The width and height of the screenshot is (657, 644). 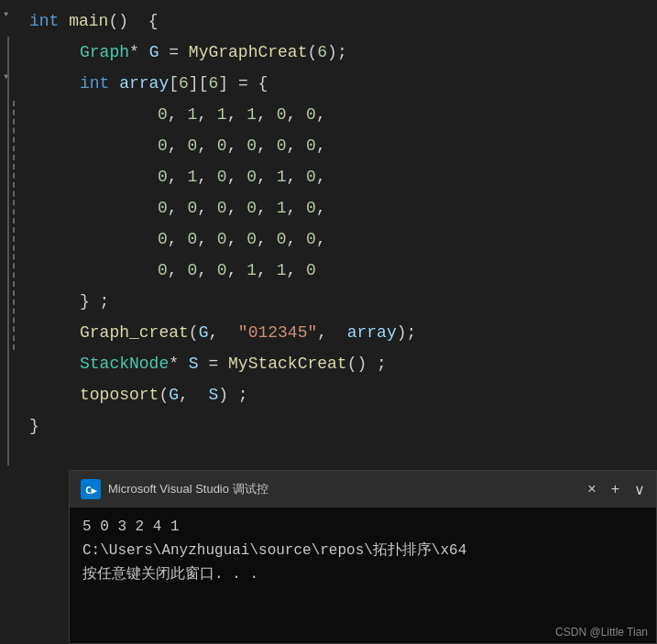 I want to click on punct-paren1: (, so click(x=312, y=52).